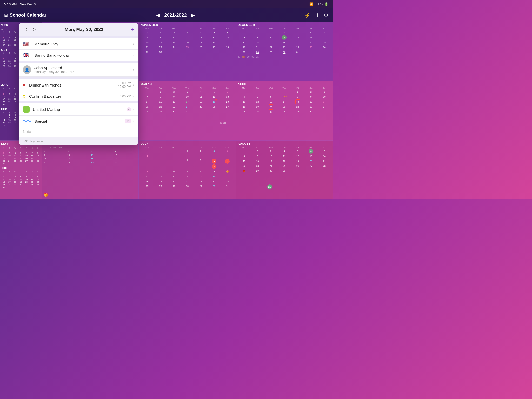 This screenshot has height=399, width=532. Describe the element at coordinates (10, 4) in the screenshot. I see `status-time: 5:16 PM` at that location.